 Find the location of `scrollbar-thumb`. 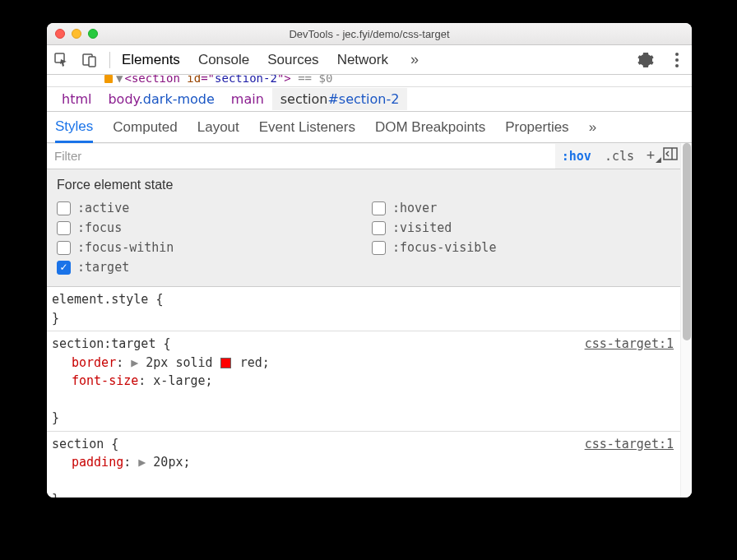

scrollbar-thumb is located at coordinates (687, 242).